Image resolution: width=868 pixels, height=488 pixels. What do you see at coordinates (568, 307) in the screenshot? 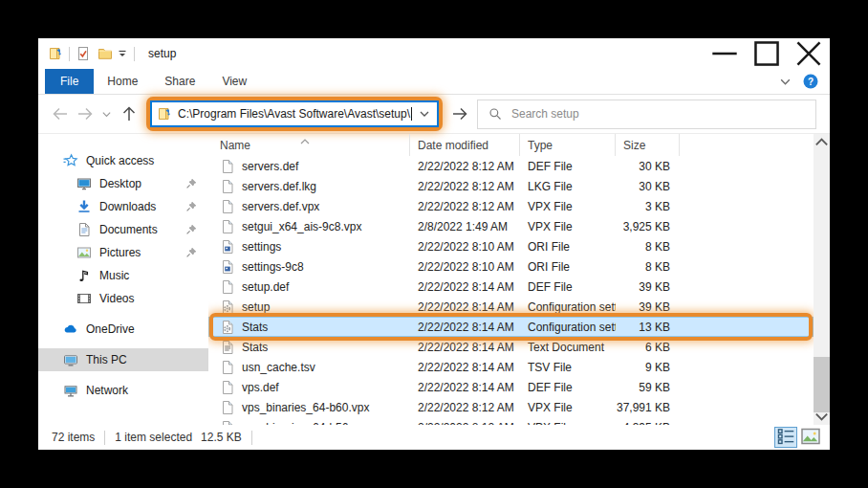
I see `file-type-cell: Configuration sett...` at bounding box center [568, 307].